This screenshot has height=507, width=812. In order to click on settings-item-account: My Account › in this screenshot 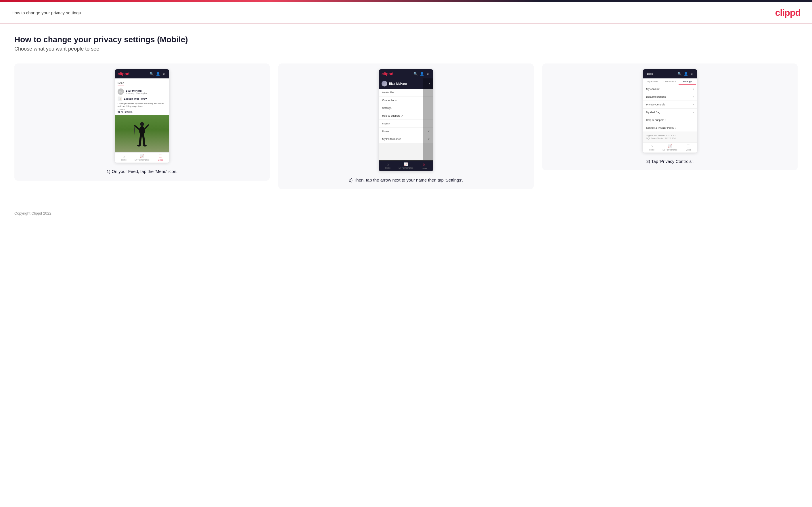, I will do `click(670, 89)`.